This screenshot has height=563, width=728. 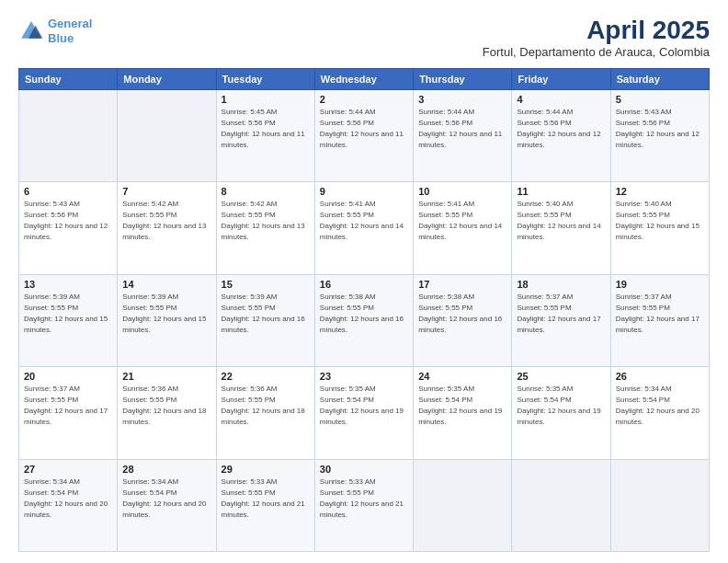 I want to click on day-number: 20, so click(x=68, y=376).